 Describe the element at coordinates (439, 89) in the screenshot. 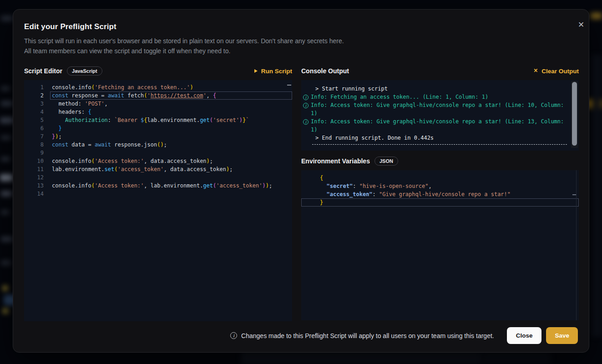

I see `console-message: > Start running script` at that location.